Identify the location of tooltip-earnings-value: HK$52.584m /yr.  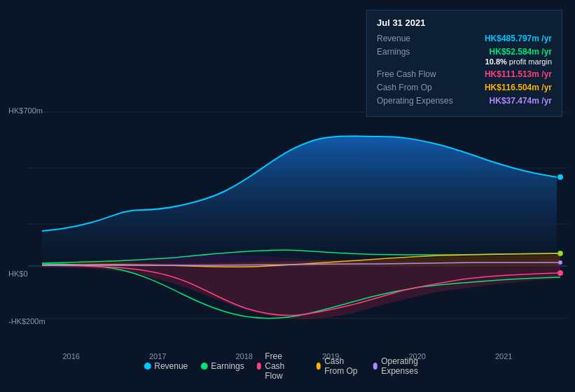
(518, 52).